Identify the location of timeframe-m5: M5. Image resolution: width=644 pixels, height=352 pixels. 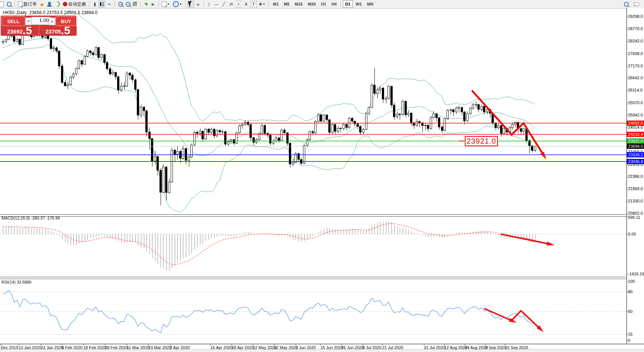
(286, 4).